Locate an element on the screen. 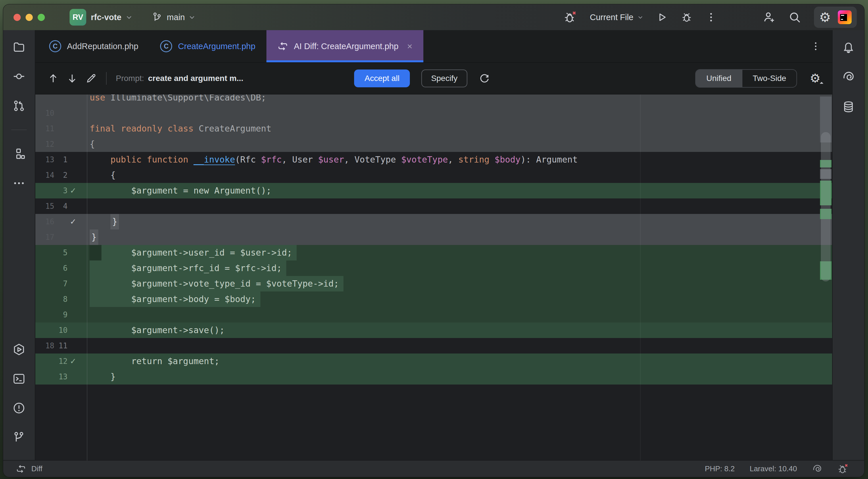 This screenshot has width=868, height=479. code-line: 11final readonly class CreateArgument is located at coordinates (434, 129).